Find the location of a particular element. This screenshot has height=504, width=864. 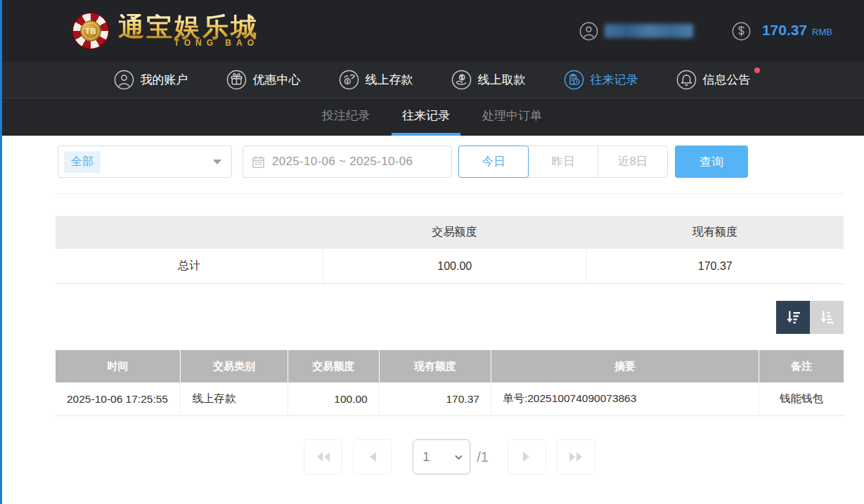

sub-nav: 投注纪录 往来记录 处理中订单 is located at coordinates (432, 117).